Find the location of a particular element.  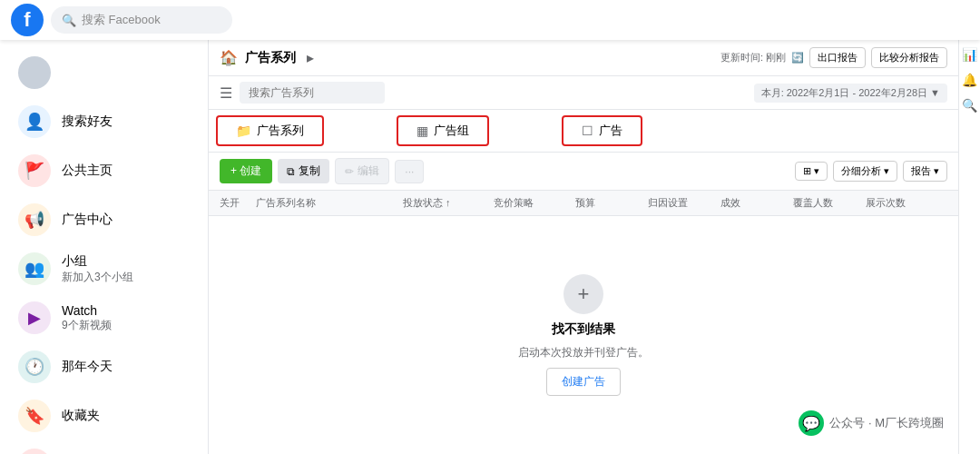

sidebar-item-fundraising: ❤ 筹款活动 is located at coordinates (103, 448).